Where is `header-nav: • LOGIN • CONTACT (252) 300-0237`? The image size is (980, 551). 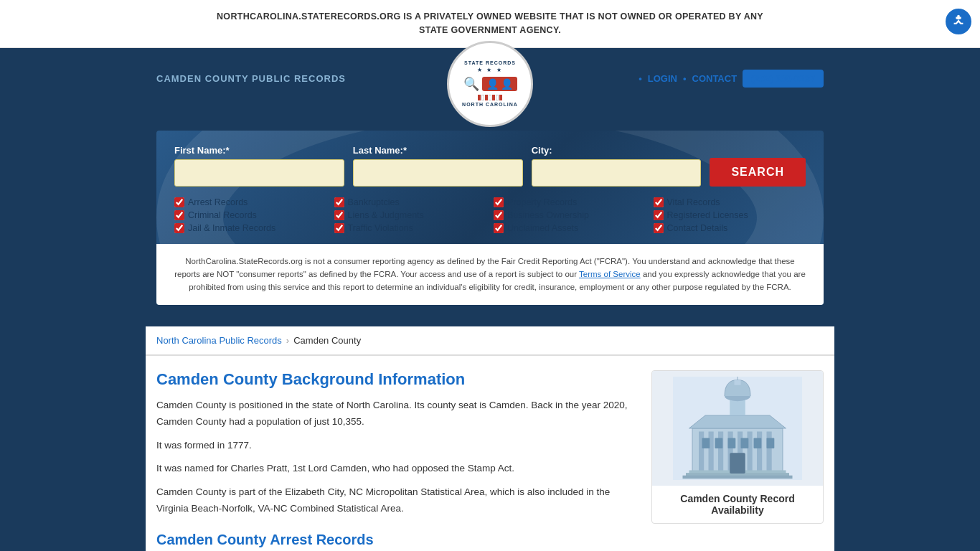
header-nav: • LOGIN • CONTACT (252) 300-0237 is located at coordinates (731, 79).